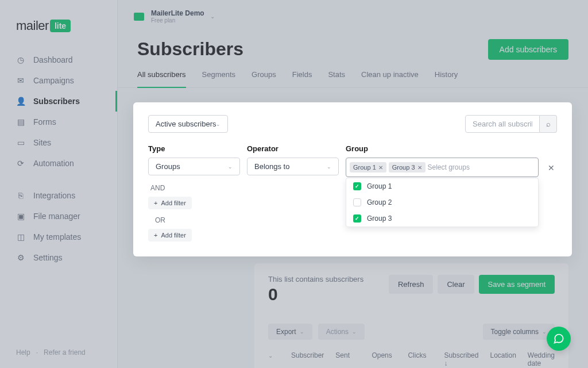  What do you see at coordinates (442, 186) in the screenshot?
I see `option-group-1: Group 1` at bounding box center [442, 186].